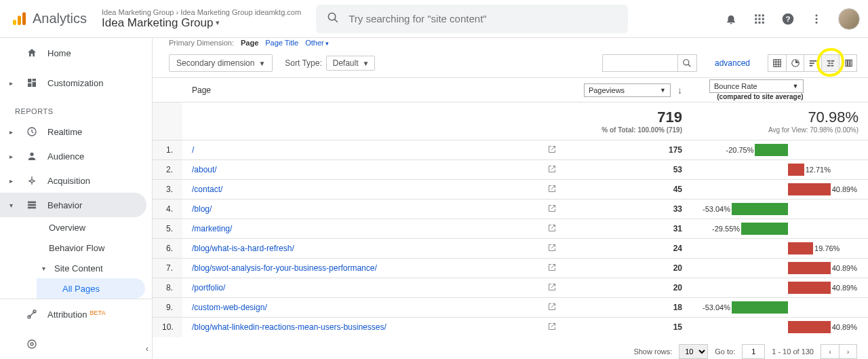  What do you see at coordinates (205, 170) in the screenshot?
I see `page-link: /about/` at bounding box center [205, 170].